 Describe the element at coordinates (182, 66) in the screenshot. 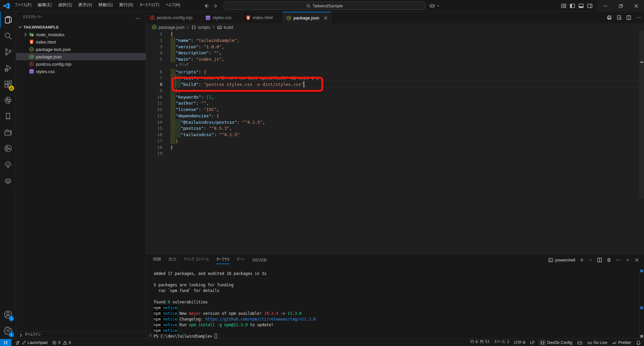

I see `codelens-debug` at that location.